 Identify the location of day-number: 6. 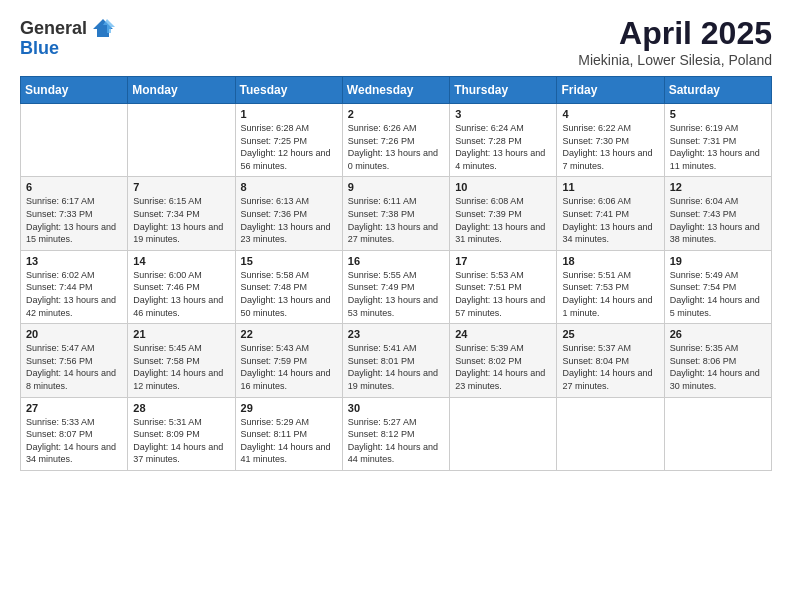
(74, 187).